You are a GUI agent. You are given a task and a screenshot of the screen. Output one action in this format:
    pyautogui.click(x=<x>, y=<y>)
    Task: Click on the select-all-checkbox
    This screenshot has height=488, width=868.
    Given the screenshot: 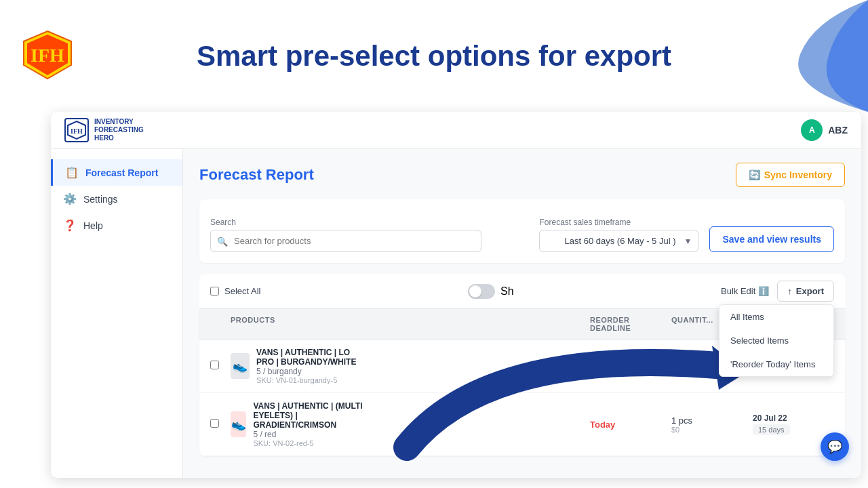 What is the action you would take?
    pyautogui.click(x=214, y=291)
    